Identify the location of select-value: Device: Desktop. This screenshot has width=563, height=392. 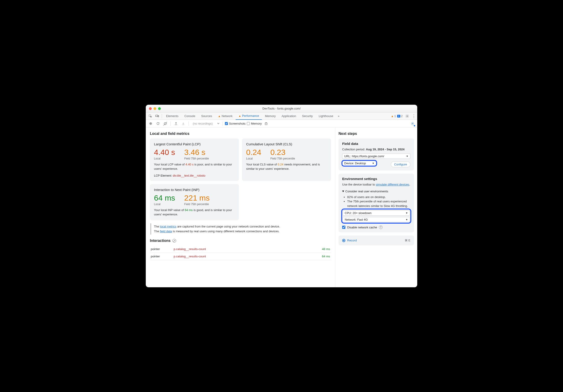
(355, 163).